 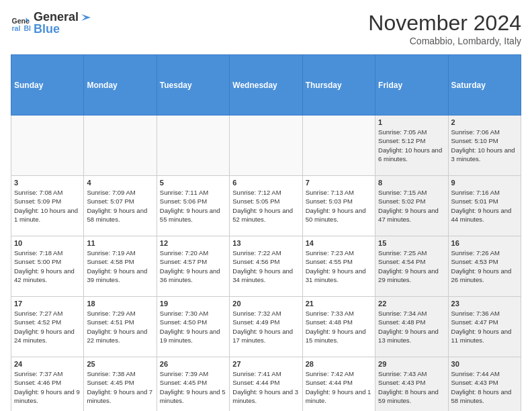 I want to click on day-number: 6, so click(x=266, y=183).